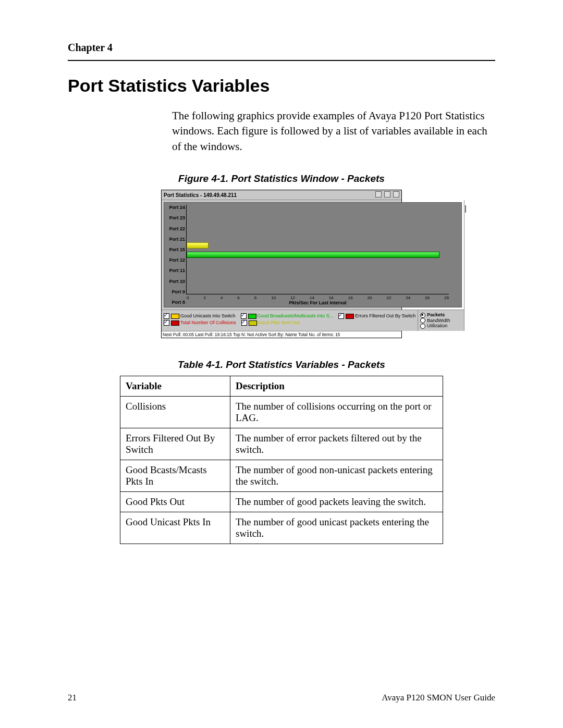 This screenshot has height=728, width=563. What do you see at coordinates (337, 387) in the screenshot?
I see `col-description: Description` at bounding box center [337, 387].